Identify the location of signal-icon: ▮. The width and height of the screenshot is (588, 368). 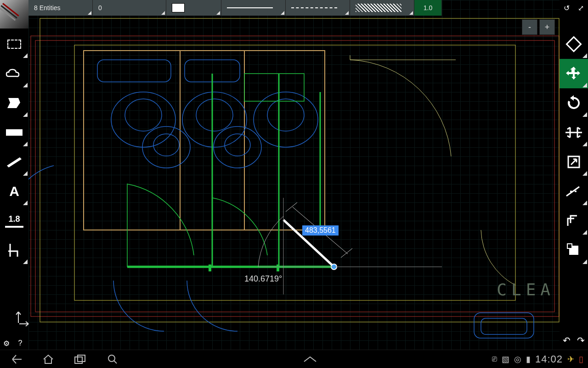
(528, 359).